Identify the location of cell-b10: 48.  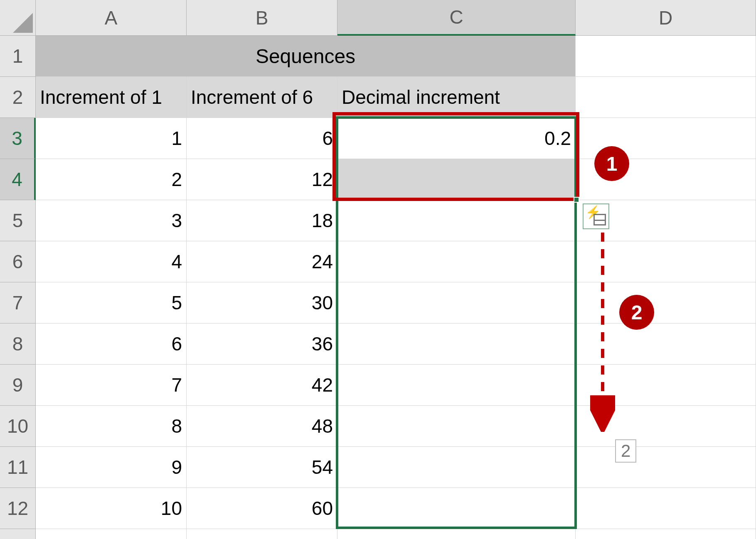
(262, 426).